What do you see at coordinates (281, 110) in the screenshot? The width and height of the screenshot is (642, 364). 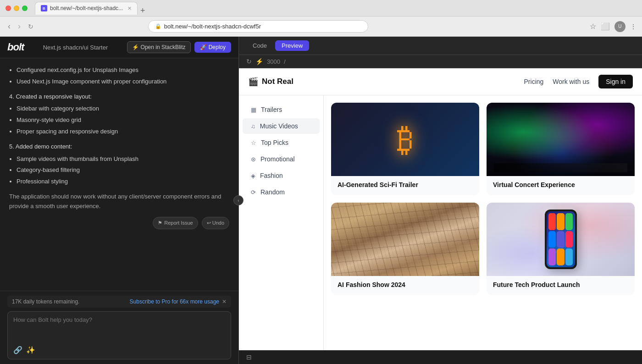 I see `sidebar-item-trailers: ▦ Trailers` at bounding box center [281, 110].